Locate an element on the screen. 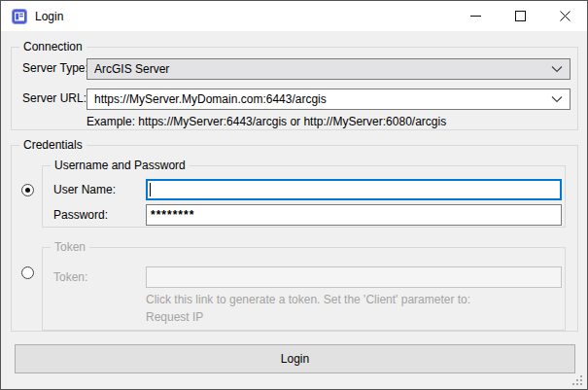  password-input is located at coordinates (354, 215).